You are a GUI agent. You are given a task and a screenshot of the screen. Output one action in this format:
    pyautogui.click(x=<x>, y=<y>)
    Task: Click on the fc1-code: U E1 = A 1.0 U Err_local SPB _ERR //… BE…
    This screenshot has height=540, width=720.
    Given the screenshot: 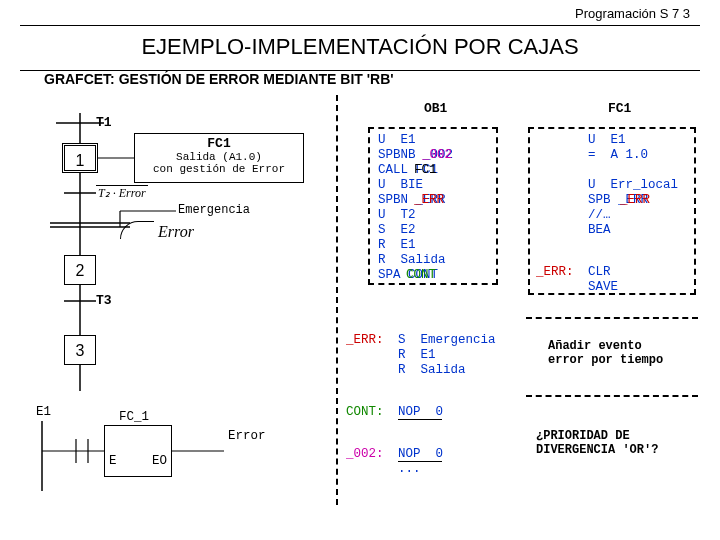 What is the action you would take?
    pyautogui.click(x=633, y=186)
    